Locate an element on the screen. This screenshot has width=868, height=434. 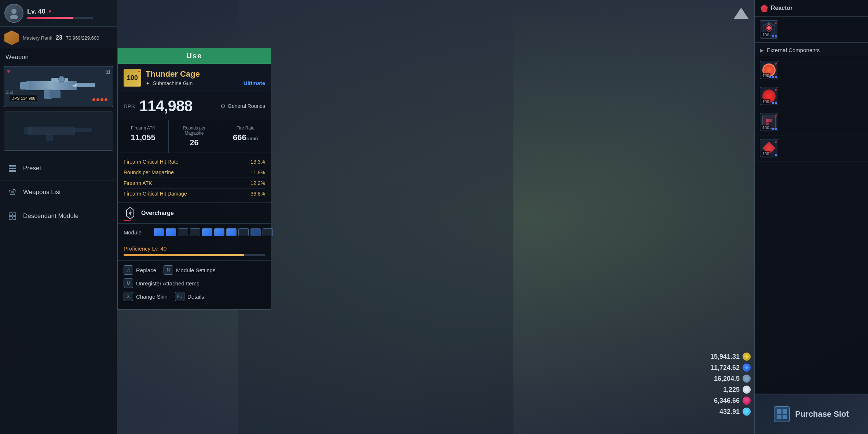
mastery-info: Mastery Rank 23 70,969/229,600 is located at coordinates (67, 38).